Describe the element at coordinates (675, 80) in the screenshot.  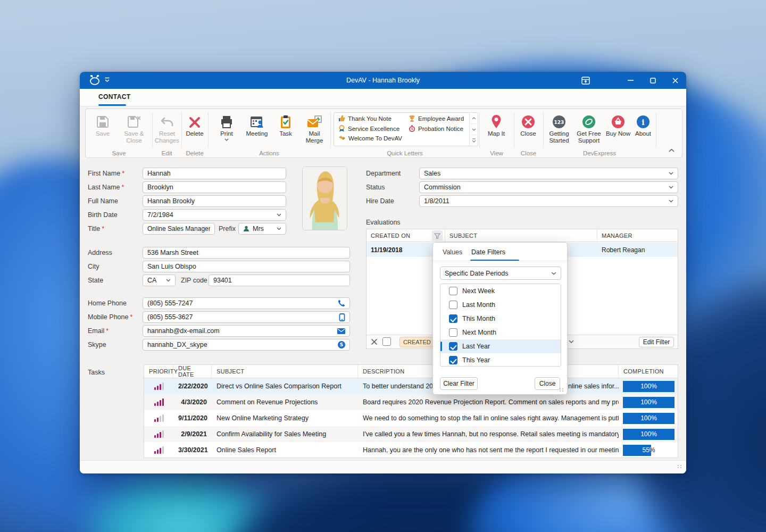
I see `window-close-button` at that location.